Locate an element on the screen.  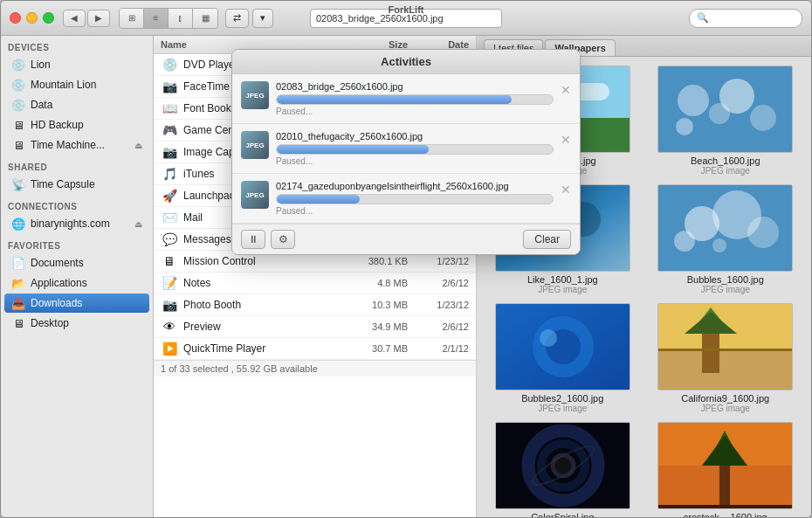
settings-button: ⚙ is located at coordinates (283, 239).